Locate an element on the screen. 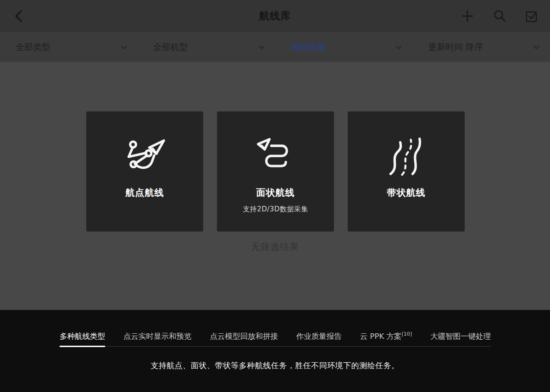 Image resolution: width=550 pixels, height=392 pixels. card-area-route: 面状航线 支持2D/3D数据采集 is located at coordinates (275, 171).